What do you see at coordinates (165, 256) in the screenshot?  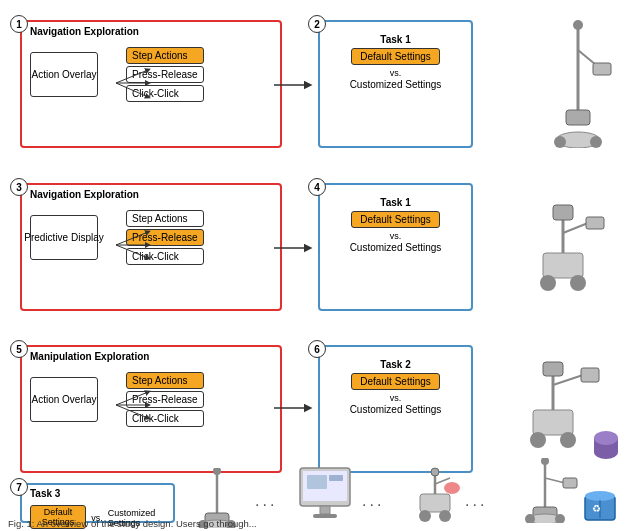 I see `action-click-2: Click-Click` at bounding box center [165, 256].